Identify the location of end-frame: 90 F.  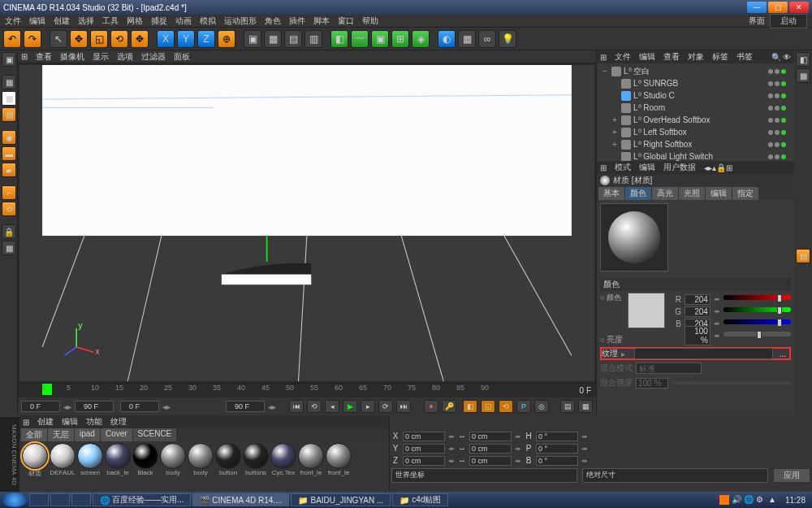
(94, 406).